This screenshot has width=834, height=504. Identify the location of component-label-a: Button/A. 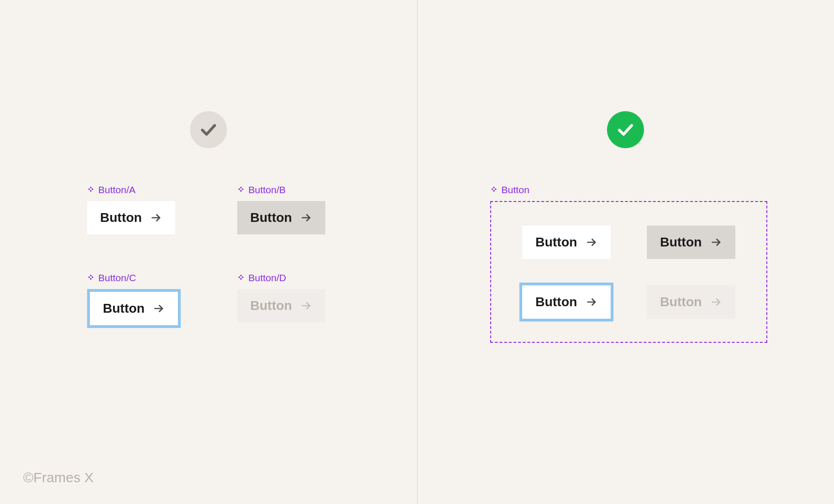
(131, 190).